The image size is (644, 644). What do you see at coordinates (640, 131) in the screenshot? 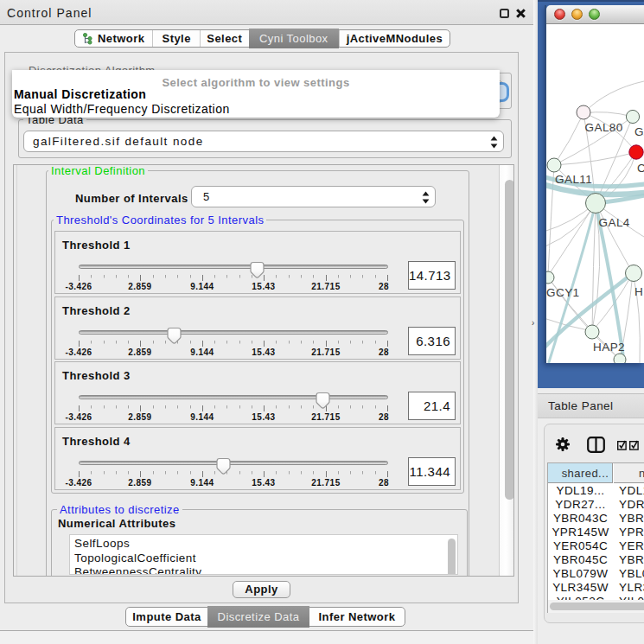
I see `svg-text: GA` at bounding box center [640, 131].